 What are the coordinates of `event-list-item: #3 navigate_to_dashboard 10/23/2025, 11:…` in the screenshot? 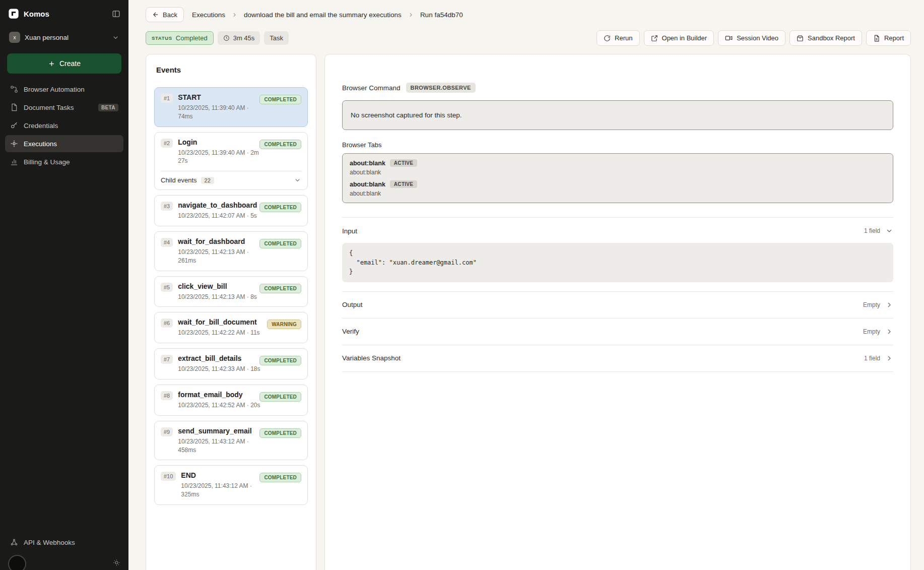 It's located at (231, 211).